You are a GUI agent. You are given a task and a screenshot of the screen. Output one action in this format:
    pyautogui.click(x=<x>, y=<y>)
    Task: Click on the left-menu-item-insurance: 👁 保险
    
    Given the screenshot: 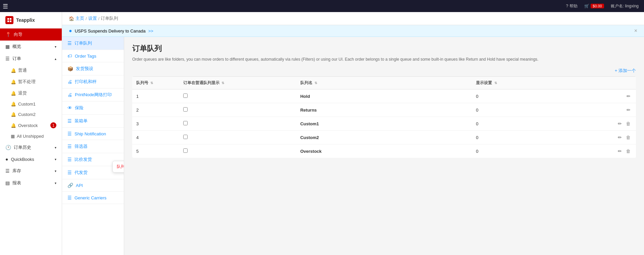 What is the action you would take?
    pyautogui.click(x=93, y=108)
    